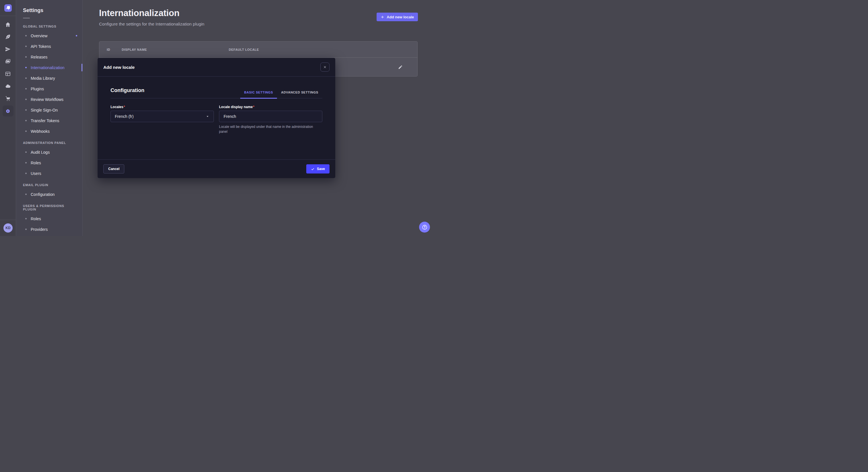 The height and width of the screenshot is (472, 868). What do you see at coordinates (48, 68) in the screenshot?
I see `sidebar-item-label: Internationalization` at bounding box center [48, 68].